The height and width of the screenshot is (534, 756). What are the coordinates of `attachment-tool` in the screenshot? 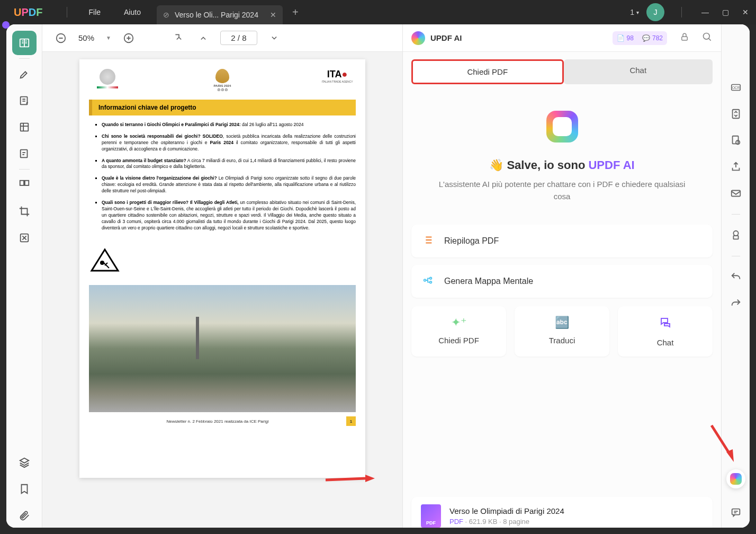 It's located at (24, 515).